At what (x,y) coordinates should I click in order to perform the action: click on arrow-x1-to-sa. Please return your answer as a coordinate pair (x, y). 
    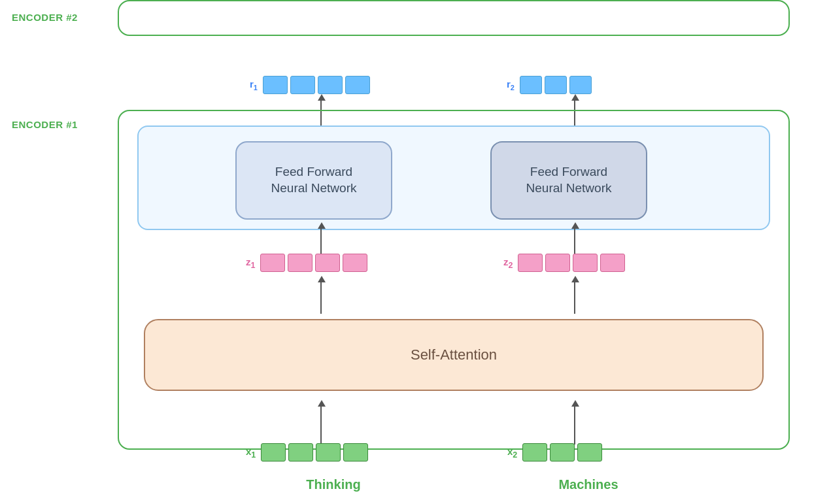
    Looking at the image, I should click on (321, 425).